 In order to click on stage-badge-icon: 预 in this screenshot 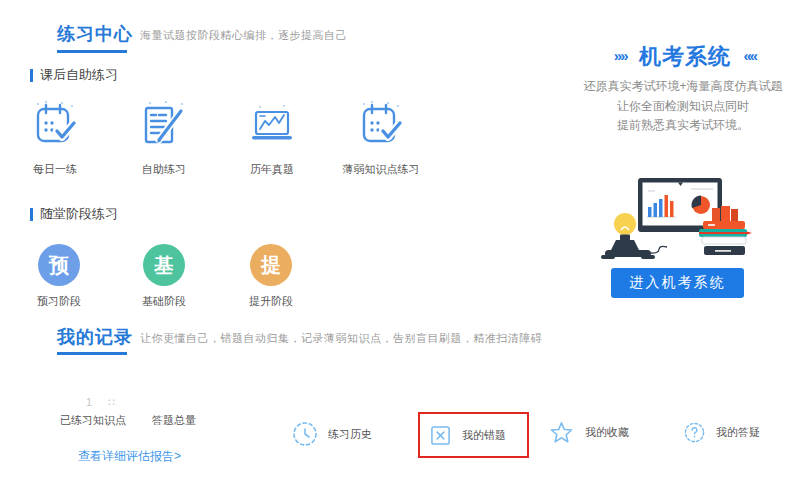, I will do `click(59, 265)`.